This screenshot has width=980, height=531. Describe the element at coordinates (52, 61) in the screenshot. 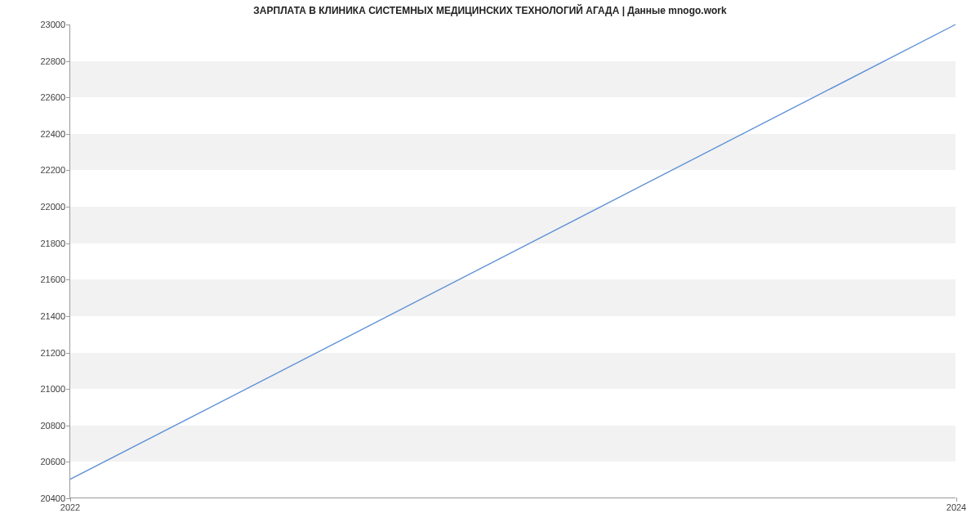

I see `y-tick-label: 22800` at that location.